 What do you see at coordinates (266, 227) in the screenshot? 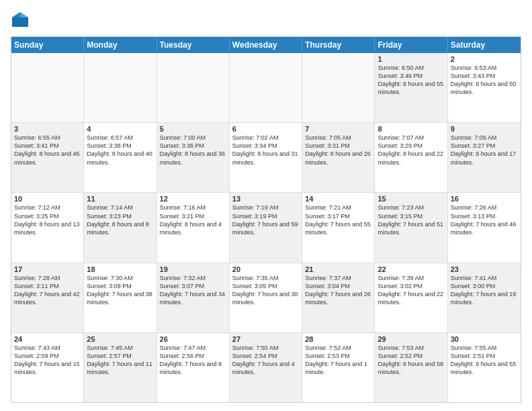
I see `cal-cell-13: 13Sunrise: 7:19 AM Sunset: 3:19 PM Dayli…` at bounding box center [266, 227].